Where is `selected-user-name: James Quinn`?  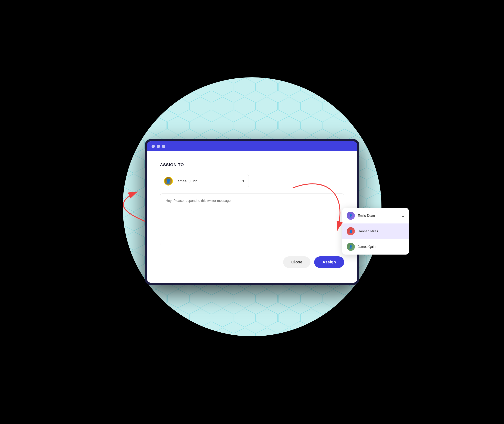
selected-user-name: James Quinn is located at coordinates (207, 181).